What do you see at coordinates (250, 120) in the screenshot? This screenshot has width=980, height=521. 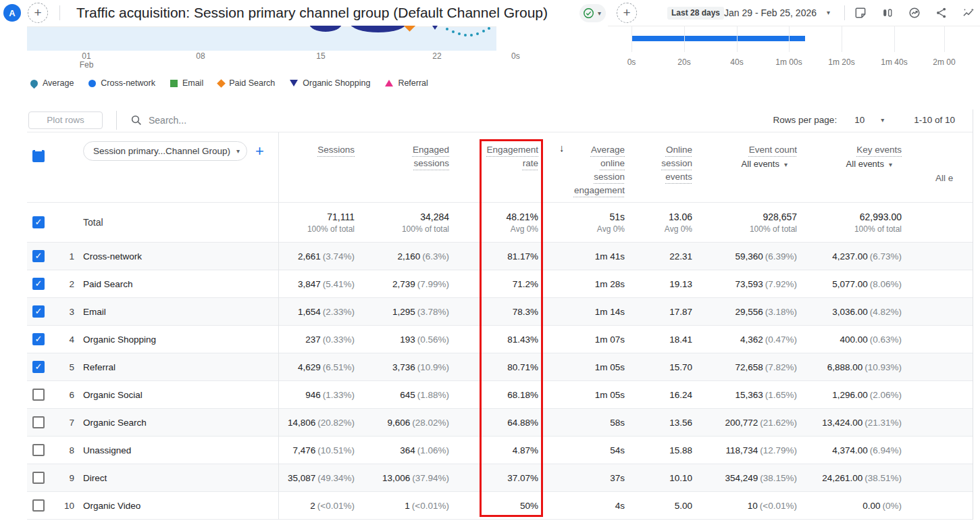 I see `search-input` at bounding box center [250, 120].